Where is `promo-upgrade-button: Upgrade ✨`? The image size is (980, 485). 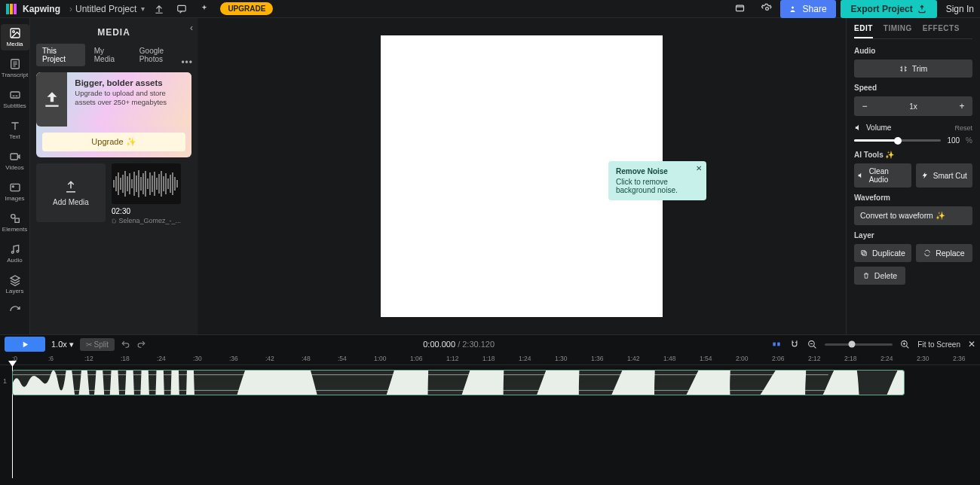 promo-upgrade-button: Upgrade ✨ is located at coordinates (114, 142).